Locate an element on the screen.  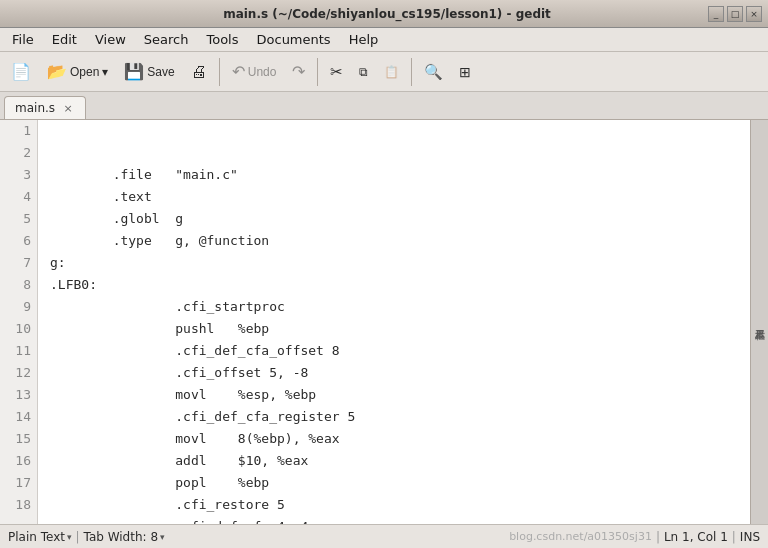
mode-label: INS is located at coordinates (750, 537).